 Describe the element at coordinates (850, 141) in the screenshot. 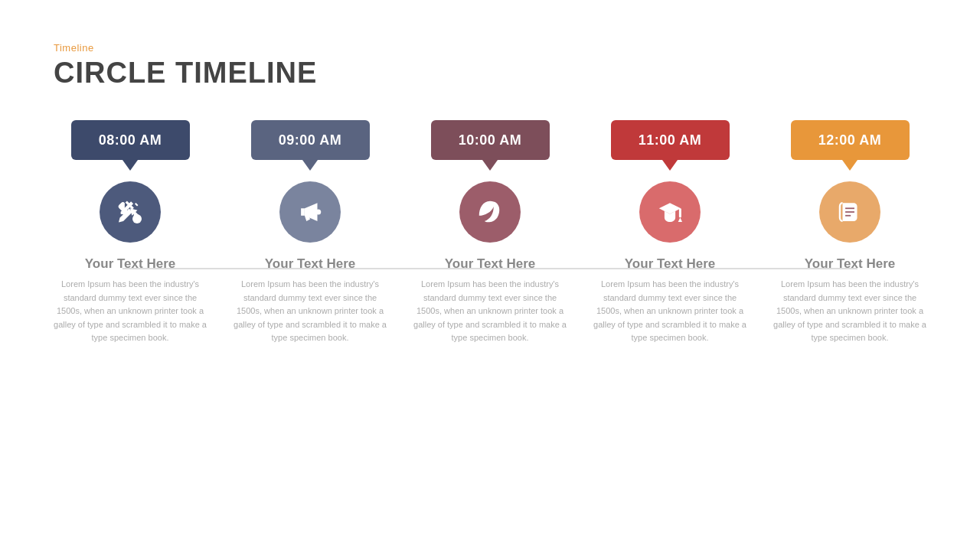

I see `time-5: 12:00 AM` at that location.